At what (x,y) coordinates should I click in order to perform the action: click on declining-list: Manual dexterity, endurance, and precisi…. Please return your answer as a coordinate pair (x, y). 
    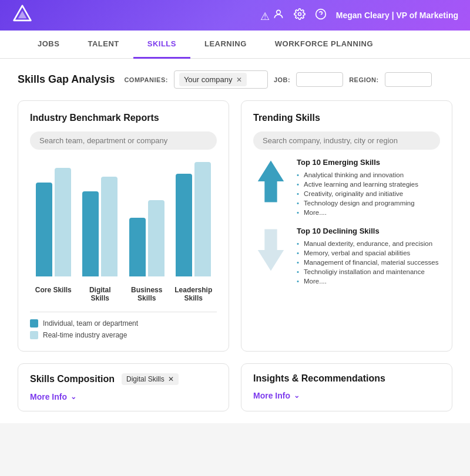
    Looking at the image, I should click on (368, 262).